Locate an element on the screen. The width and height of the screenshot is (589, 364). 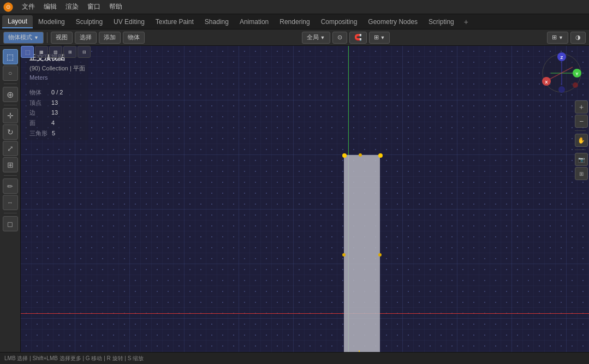
proportional-icon: ⊙ is located at coordinates (340, 37).